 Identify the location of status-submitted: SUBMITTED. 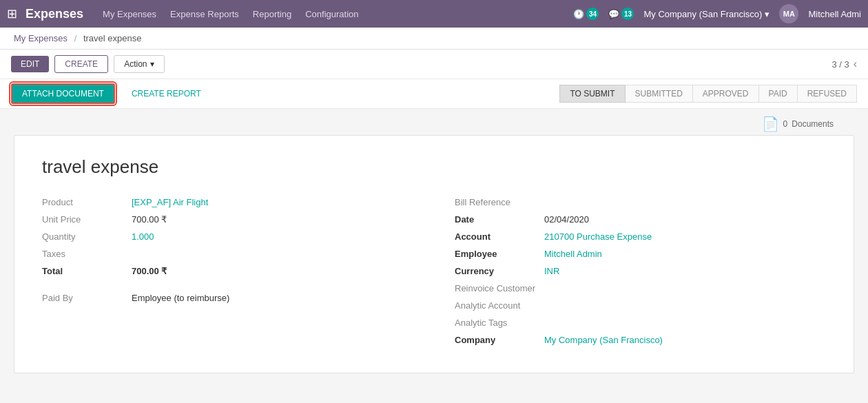
(659, 94).